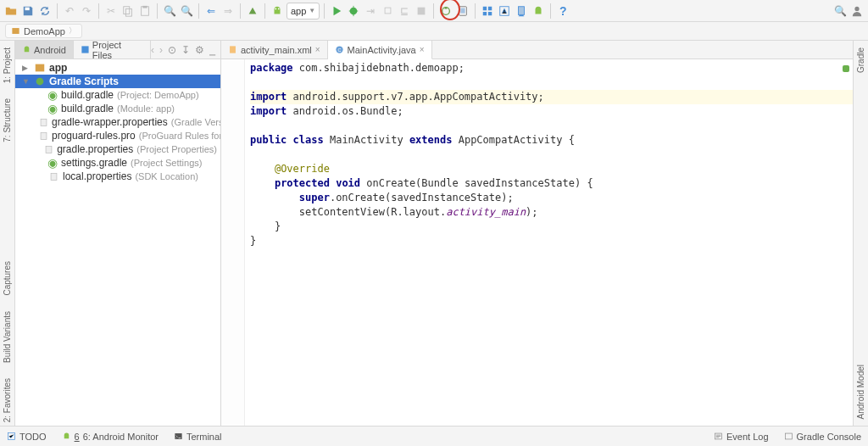 This screenshot has width=868, height=446. Describe the element at coordinates (7, 337) in the screenshot. I see `rail-build-variants: Build Variants` at that location.